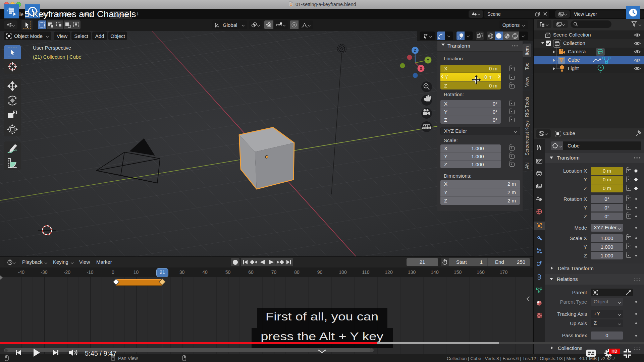 The height and width of the screenshot is (362, 644). Describe the element at coordinates (52, 48) in the screenshot. I see `svg-text: User Perspective` at that location.